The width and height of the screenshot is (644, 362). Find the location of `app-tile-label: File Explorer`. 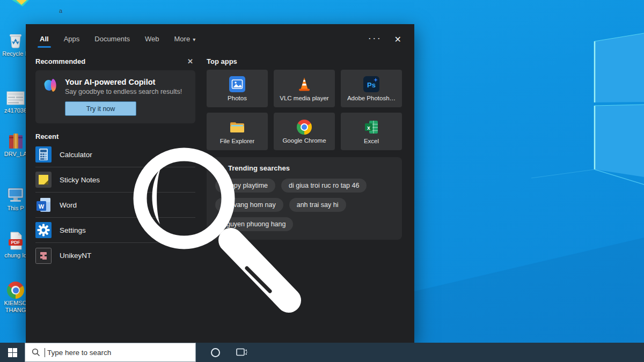

app-tile-label: File Explorer is located at coordinates (237, 141).